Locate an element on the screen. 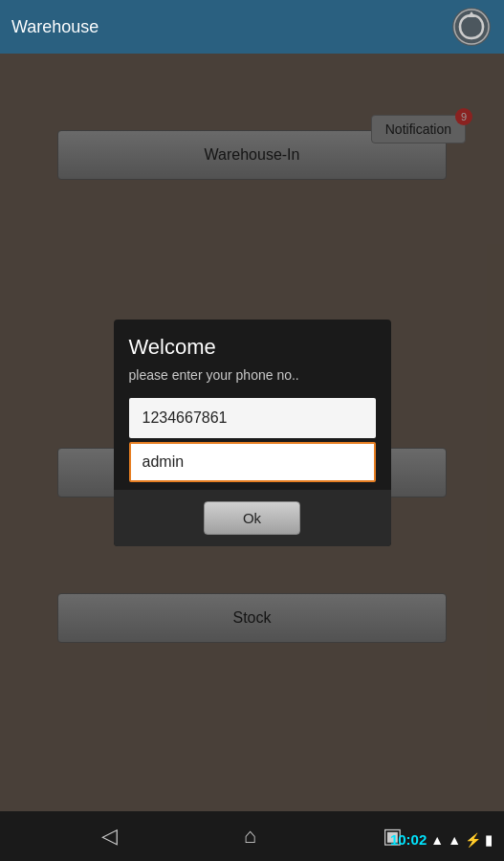 This screenshot has width=504, height=861. action-bar: Warehouse is located at coordinates (252, 27).